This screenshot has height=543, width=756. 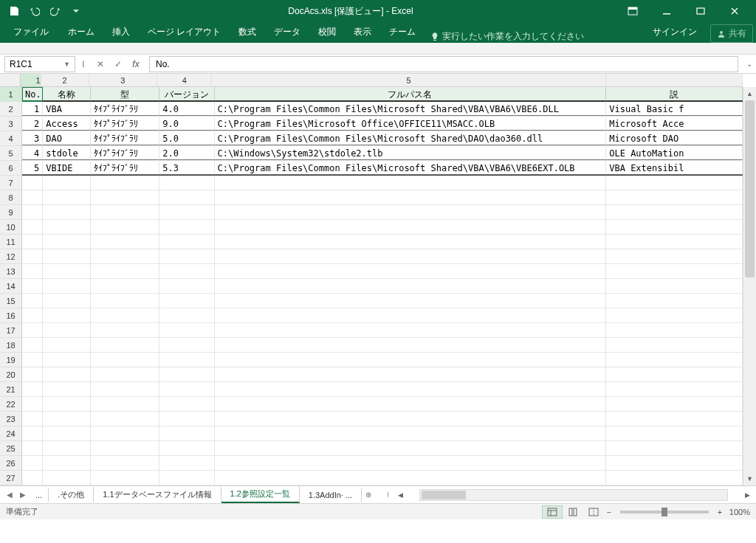 What do you see at coordinates (187, 109) in the screenshot?
I see `cell: 4.0` at bounding box center [187, 109].